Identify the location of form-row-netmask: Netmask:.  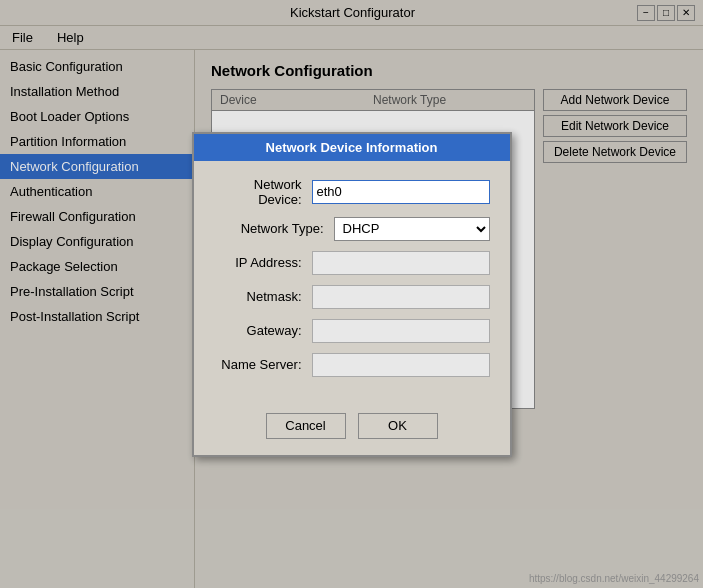
(352, 297).